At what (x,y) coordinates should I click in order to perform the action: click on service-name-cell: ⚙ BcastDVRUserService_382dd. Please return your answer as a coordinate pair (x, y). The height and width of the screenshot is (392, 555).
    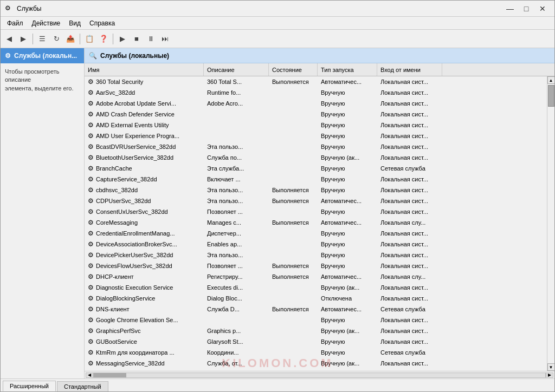
    Looking at the image, I should click on (144, 147).